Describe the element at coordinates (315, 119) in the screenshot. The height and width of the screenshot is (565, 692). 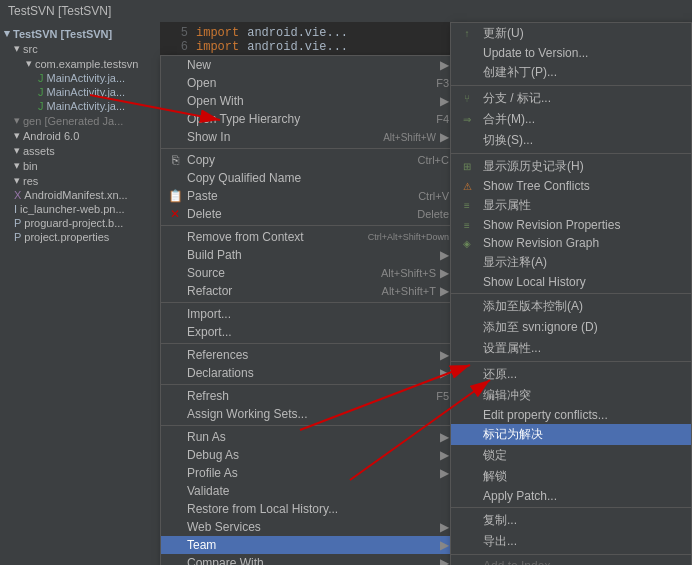
I see `menu-open-type-hierarchy: Open Type Hierarchy F4` at that location.